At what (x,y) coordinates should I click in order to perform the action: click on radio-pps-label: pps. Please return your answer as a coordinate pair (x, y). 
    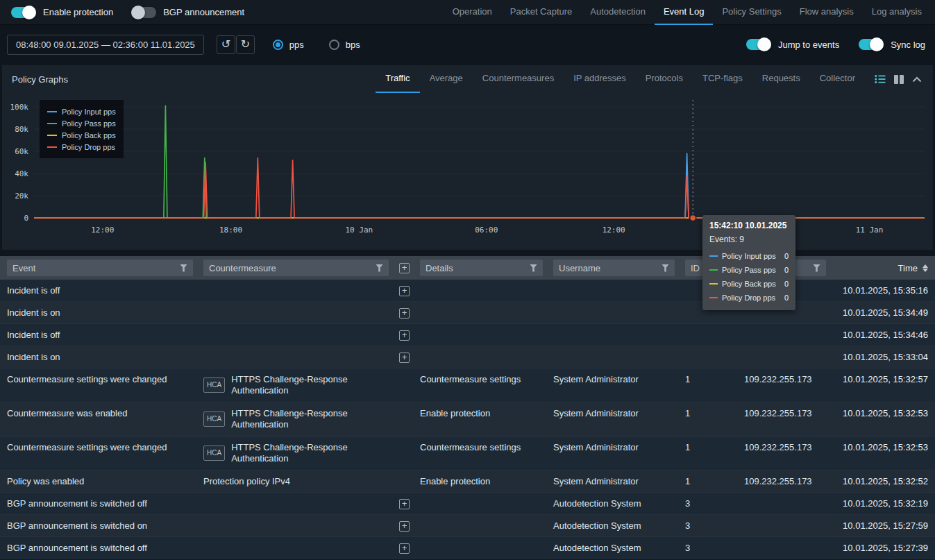
    Looking at the image, I should click on (297, 44).